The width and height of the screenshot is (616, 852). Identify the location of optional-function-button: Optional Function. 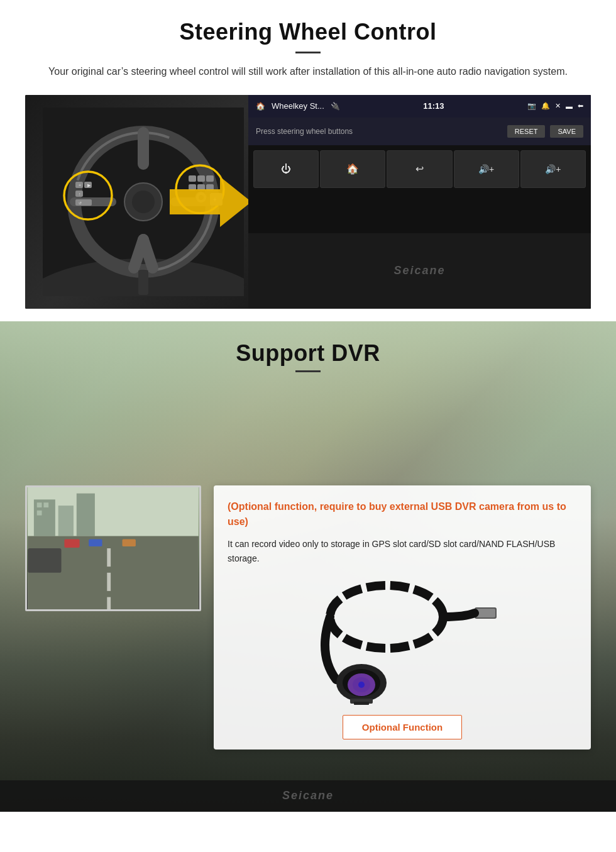
(402, 727).